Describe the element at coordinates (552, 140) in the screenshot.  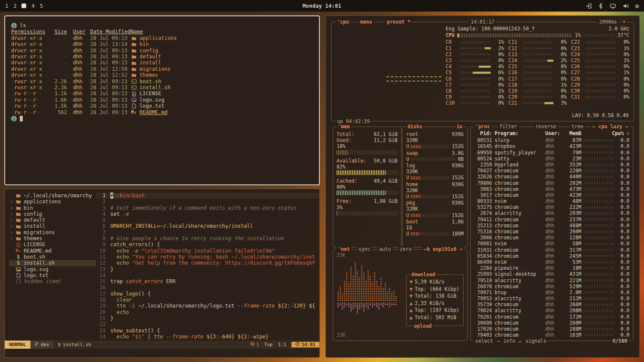
I see `process-row: 80531slurpdhh87M0.0` at that location.